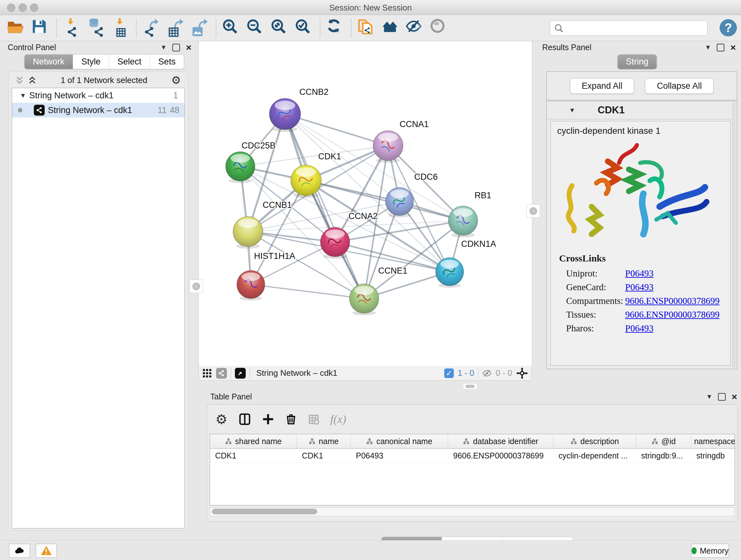  Describe the element at coordinates (268, 419) in the screenshot. I see `add-column-icon` at that location.